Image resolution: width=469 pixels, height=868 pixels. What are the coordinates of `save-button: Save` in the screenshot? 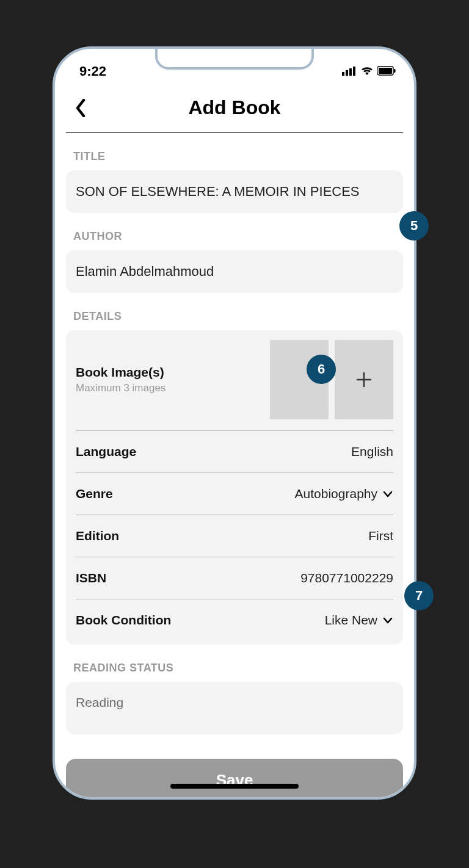 It's located at (234, 779).